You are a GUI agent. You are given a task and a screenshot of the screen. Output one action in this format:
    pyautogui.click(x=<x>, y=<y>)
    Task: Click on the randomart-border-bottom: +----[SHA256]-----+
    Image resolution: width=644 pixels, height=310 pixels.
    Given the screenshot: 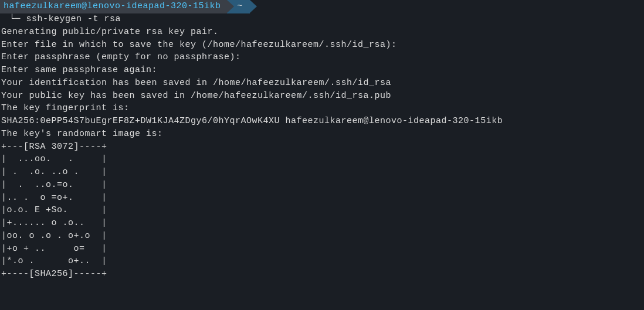 What is the action you would take?
    pyautogui.click(x=322, y=274)
    